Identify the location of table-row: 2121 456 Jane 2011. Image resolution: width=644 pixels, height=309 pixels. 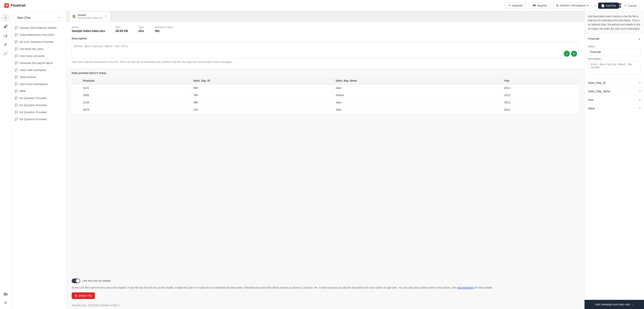
(326, 88).